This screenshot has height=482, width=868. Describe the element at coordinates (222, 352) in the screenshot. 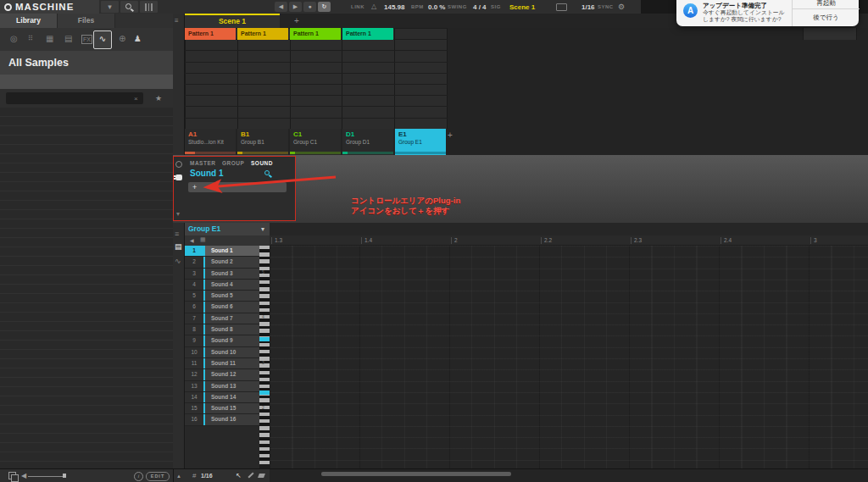

I see `sound-row: 10Sound 10` at that location.